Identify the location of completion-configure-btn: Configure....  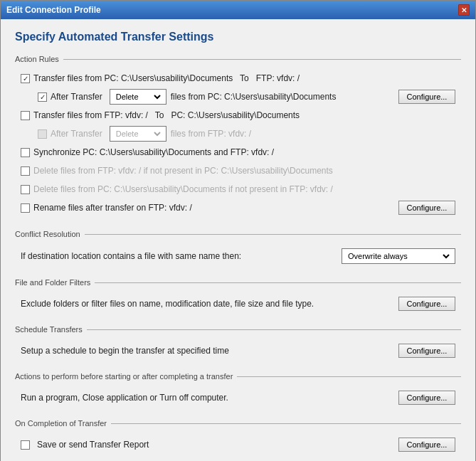
(427, 445).